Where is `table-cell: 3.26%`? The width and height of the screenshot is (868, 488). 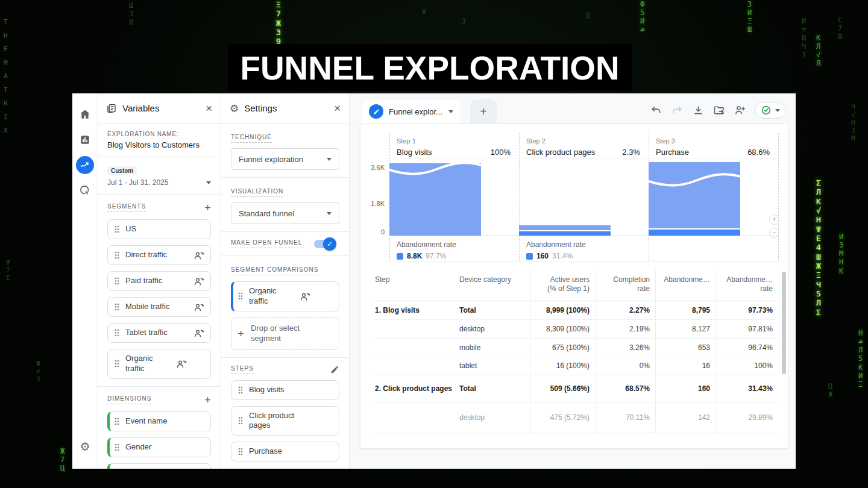 table-cell: 3.26% is located at coordinates (625, 348).